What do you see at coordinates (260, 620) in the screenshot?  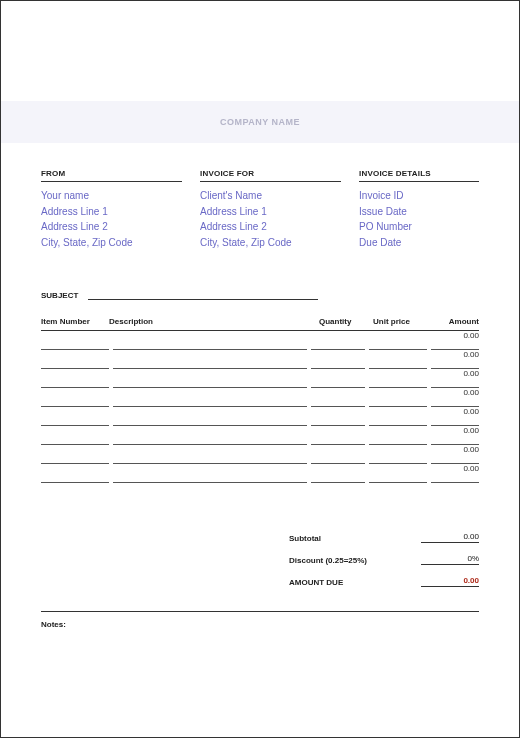 I see `notes-section: Notes:` at bounding box center [260, 620].